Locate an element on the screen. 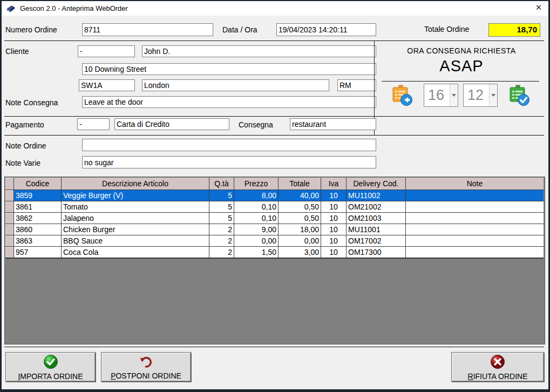 The height and width of the screenshot is (392, 550). cell-totale: 18,00 is located at coordinates (300, 230).